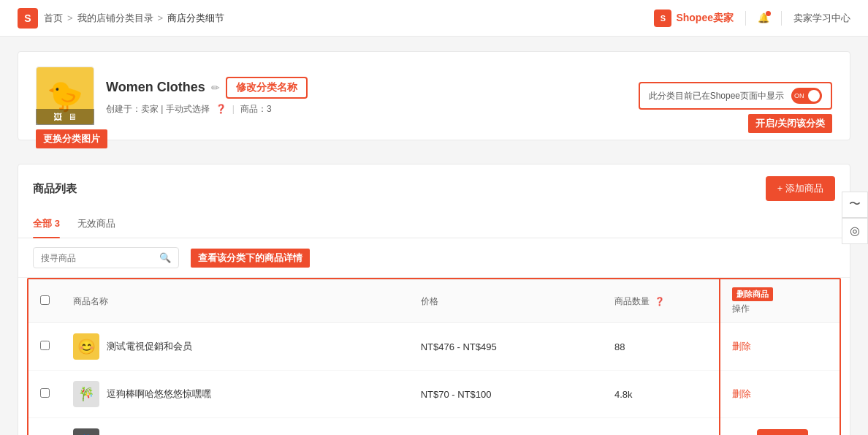 The width and height of the screenshot is (868, 435). I want to click on toggle-knob, so click(814, 96).